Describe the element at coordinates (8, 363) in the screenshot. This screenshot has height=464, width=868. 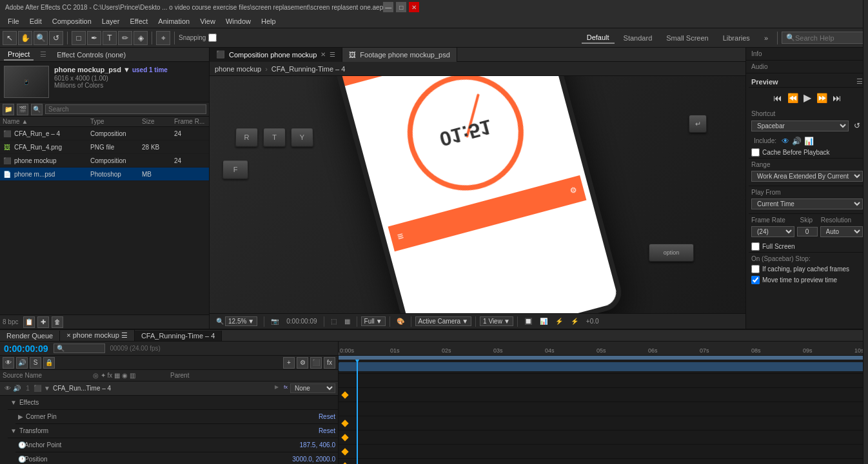
I see `video-toggle: 👁` at that location.